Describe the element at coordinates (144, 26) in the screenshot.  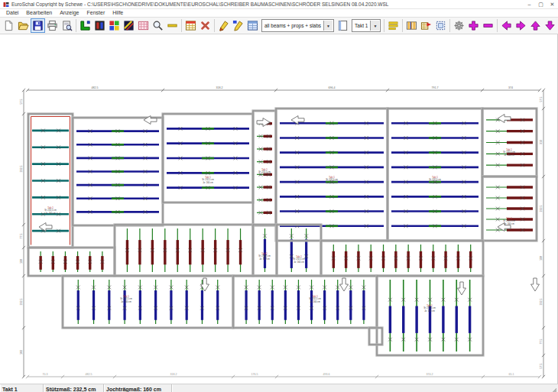
I see `formwork-grid-icon` at that location.